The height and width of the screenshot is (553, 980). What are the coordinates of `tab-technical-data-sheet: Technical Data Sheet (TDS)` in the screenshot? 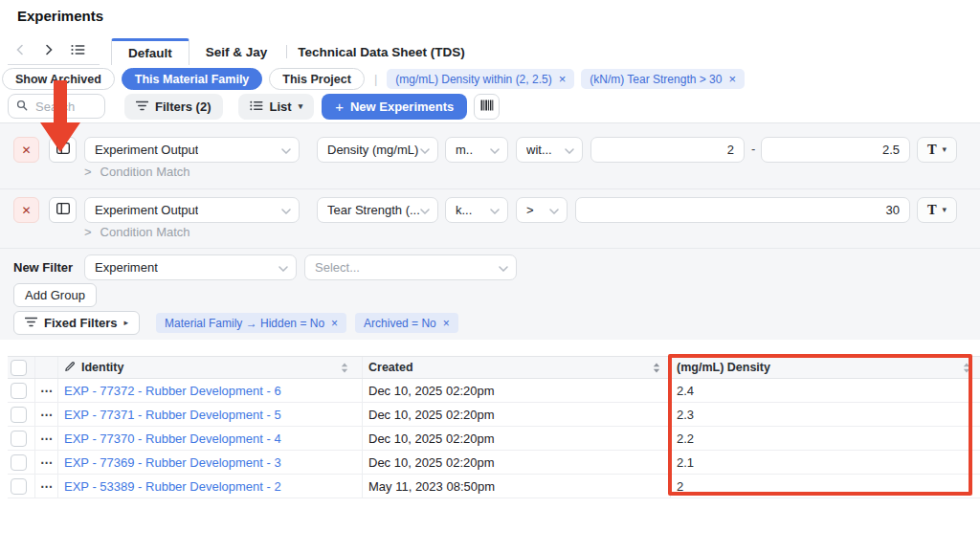 It's located at (386, 52).